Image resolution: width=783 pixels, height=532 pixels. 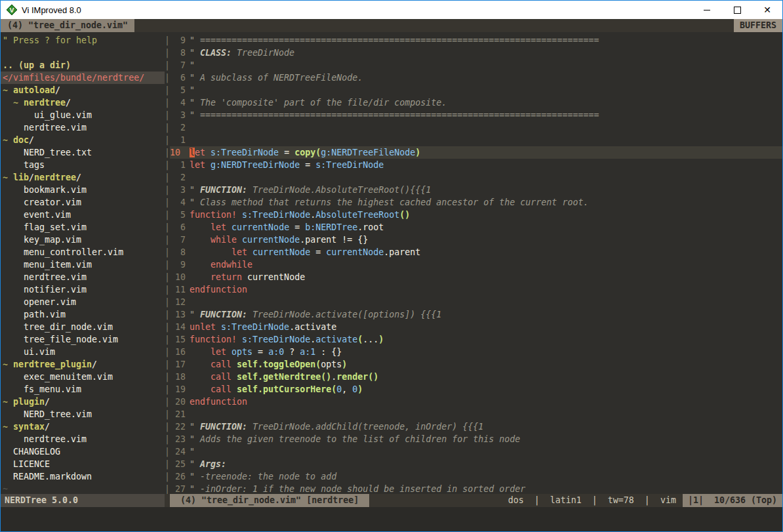 I want to click on tree-item-36: README.markdown, so click(x=83, y=476).